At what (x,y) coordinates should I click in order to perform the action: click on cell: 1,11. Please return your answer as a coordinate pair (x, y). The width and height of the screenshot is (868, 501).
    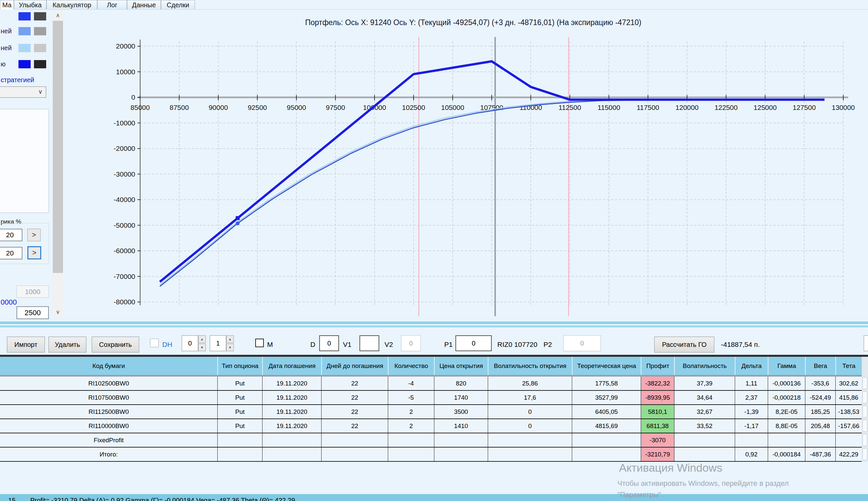
    Looking at the image, I should click on (751, 383).